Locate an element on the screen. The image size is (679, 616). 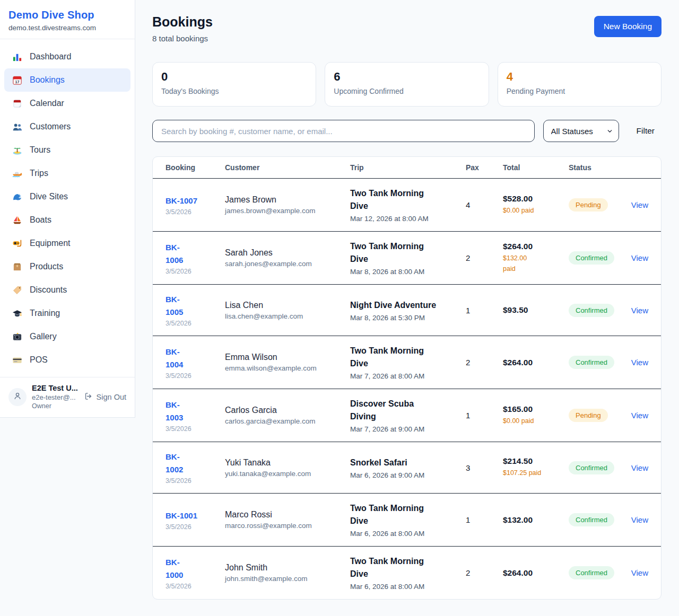
sidebar-item-label: Dive Sites is located at coordinates (49, 197).